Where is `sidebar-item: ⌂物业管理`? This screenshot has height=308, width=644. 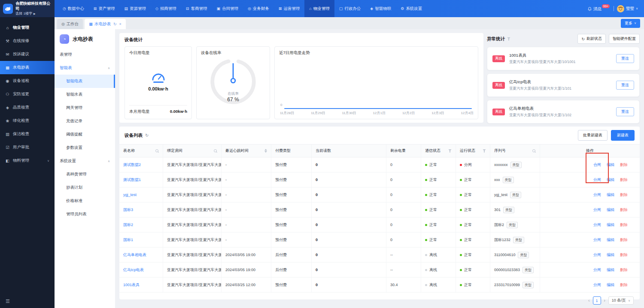
sidebar-item: ⌂物业管理 is located at coordinates (27, 27).